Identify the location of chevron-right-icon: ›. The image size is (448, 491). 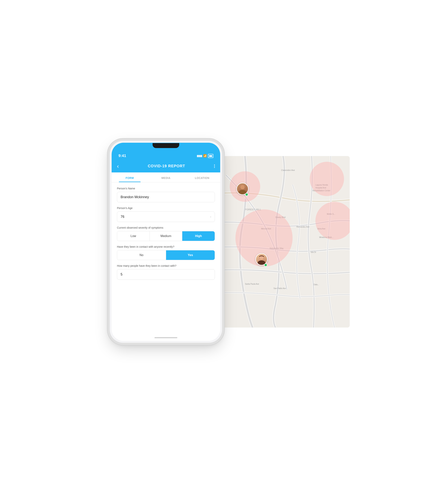
(211, 217).